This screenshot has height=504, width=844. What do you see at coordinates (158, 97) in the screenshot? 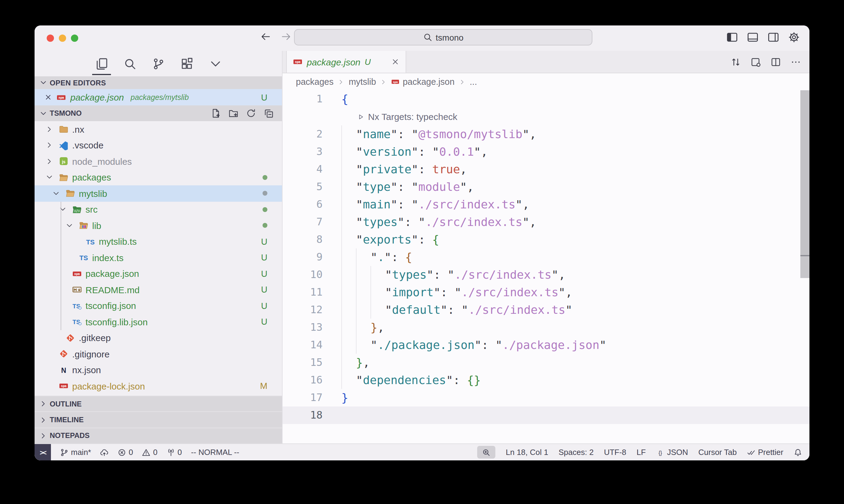
I see `open-editor-item: npmpackage.jsonpackages/mytslibU` at bounding box center [158, 97].